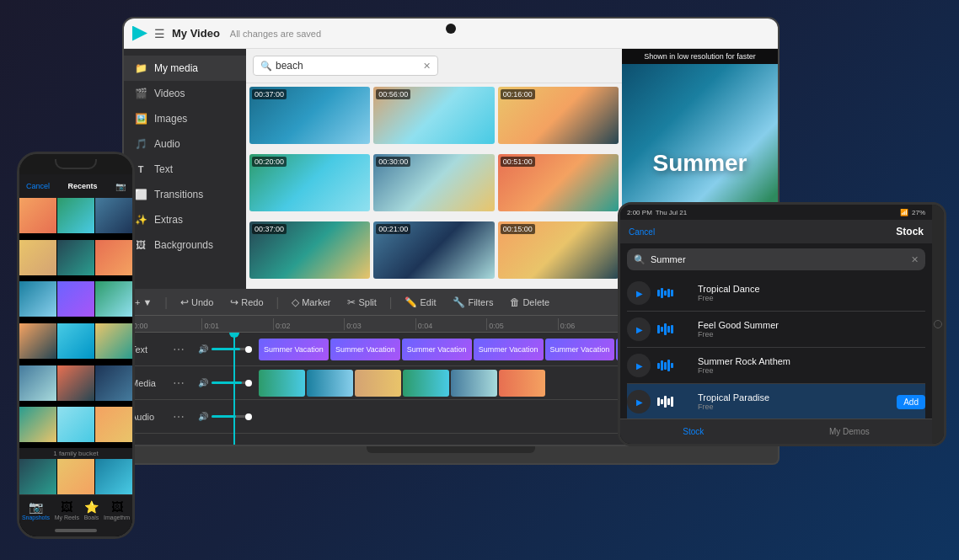 This screenshot has height=560, width=959. Describe the element at coordinates (310, 250) in the screenshot. I see `video-thumb-7: 00:37:00` at that location.